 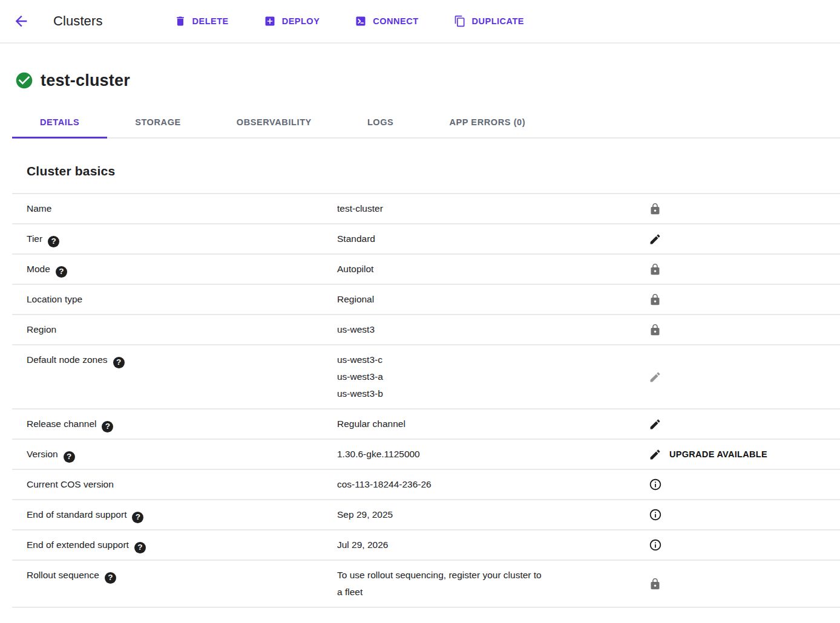 What do you see at coordinates (481, 239) in the screenshot?
I see `row-value: Standard` at bounding box center [481, 239].